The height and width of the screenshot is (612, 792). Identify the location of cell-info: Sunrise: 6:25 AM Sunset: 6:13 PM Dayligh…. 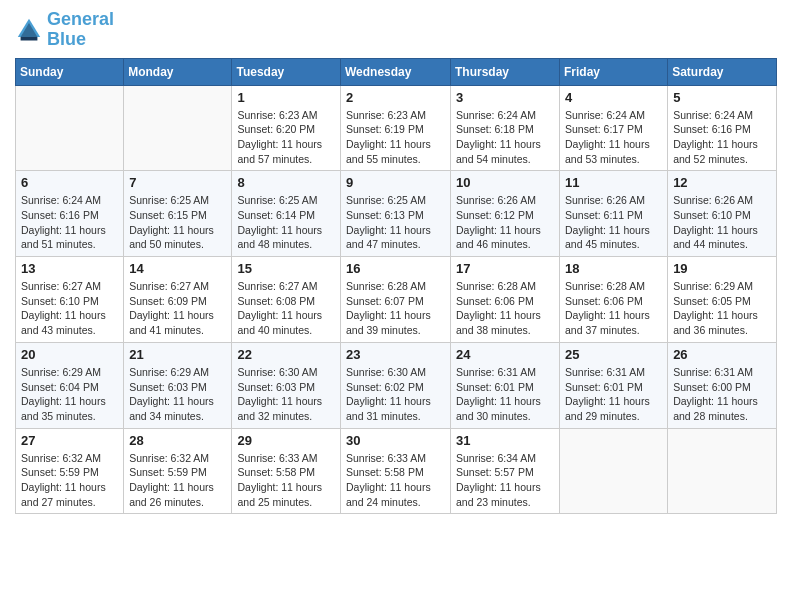
(396, 222).